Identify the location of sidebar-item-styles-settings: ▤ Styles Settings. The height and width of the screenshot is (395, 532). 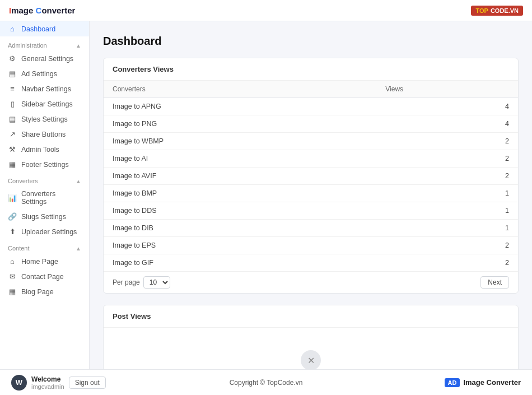
(45, 119).